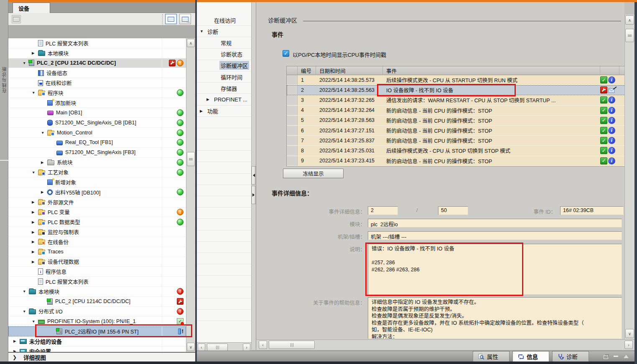 The height and width of the screenshot is (364, 637). What do you see at coordinates (97, 321) in the screenshot?
I see `tree-item: ▼PROFINET IO-System (100): PN/IE_1✓` at bounding box center [97, 321].